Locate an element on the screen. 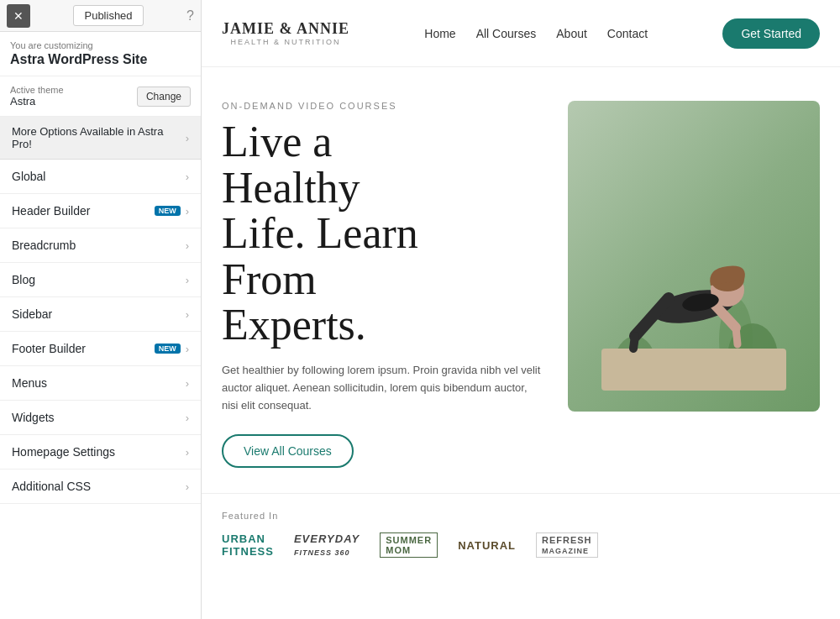  site-title: Astra WordPress Site is located at coordinates (101, 60).